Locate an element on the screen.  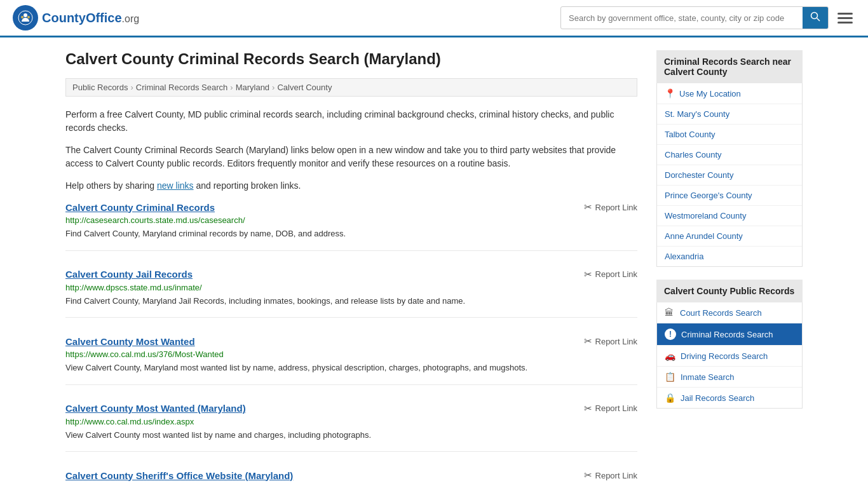
record-item: Calvert County Most Wanted ✂ Report Link… is located at coordinates (351, 360).